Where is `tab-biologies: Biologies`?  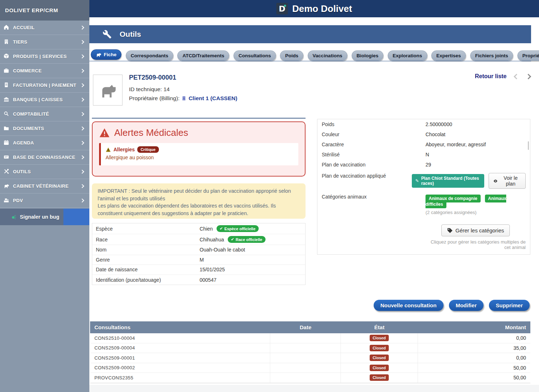
tab-biologies: Biologies is located at coordinates (368, 55).